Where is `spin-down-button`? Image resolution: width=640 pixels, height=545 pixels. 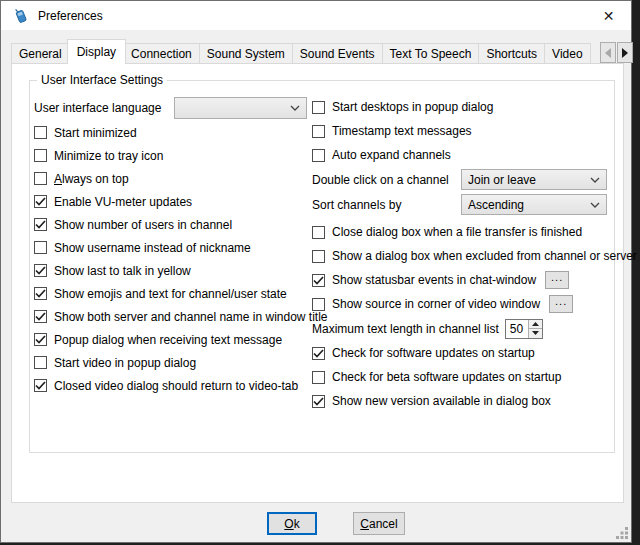
spin-down-button is located at coordinates (536, 334).